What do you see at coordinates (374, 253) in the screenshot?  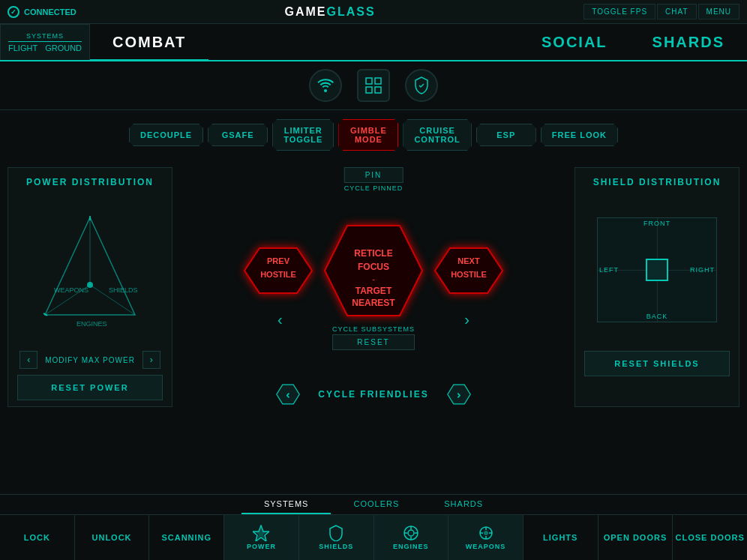 I see `svg-text: RETICLE` at bounding box center [374, 253].